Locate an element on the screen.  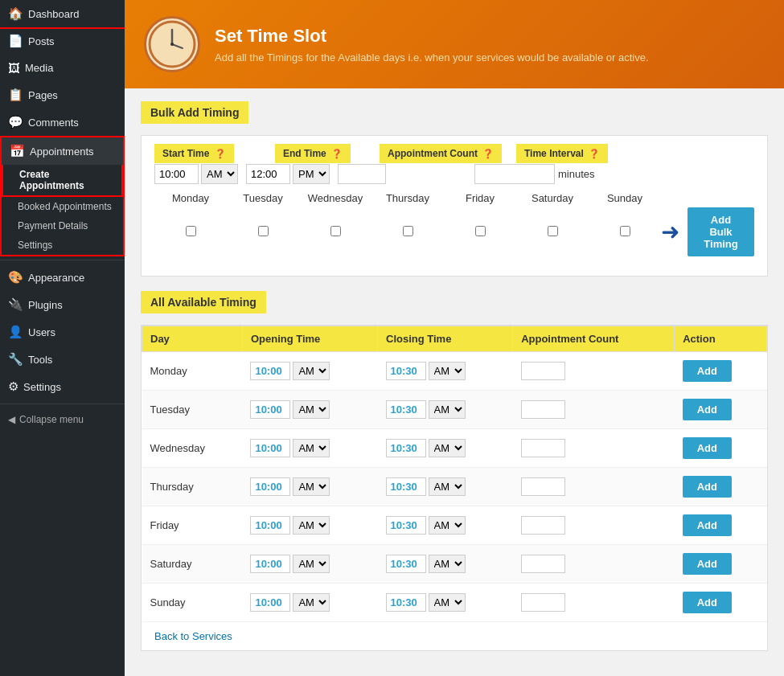
collapse-menu-button: ◀ Collapse menu is located at coordinates (63, 420).